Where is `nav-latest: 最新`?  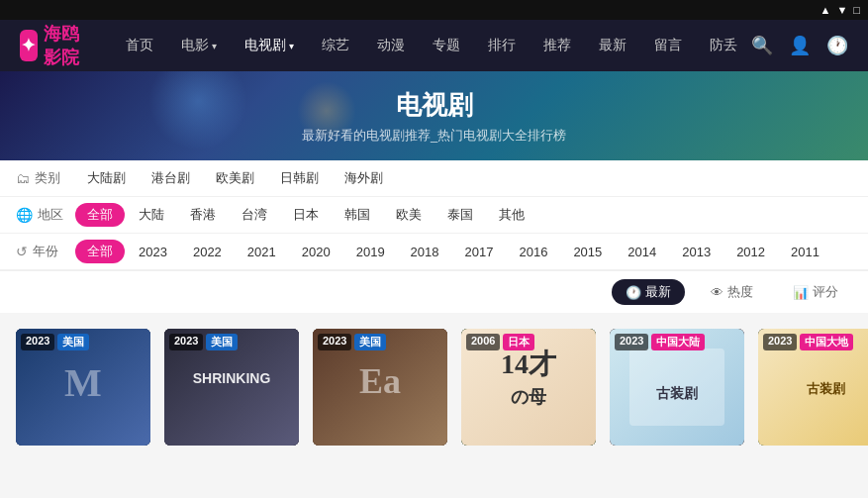 nav-latest: 最新 is located at coordinates (613, 46).